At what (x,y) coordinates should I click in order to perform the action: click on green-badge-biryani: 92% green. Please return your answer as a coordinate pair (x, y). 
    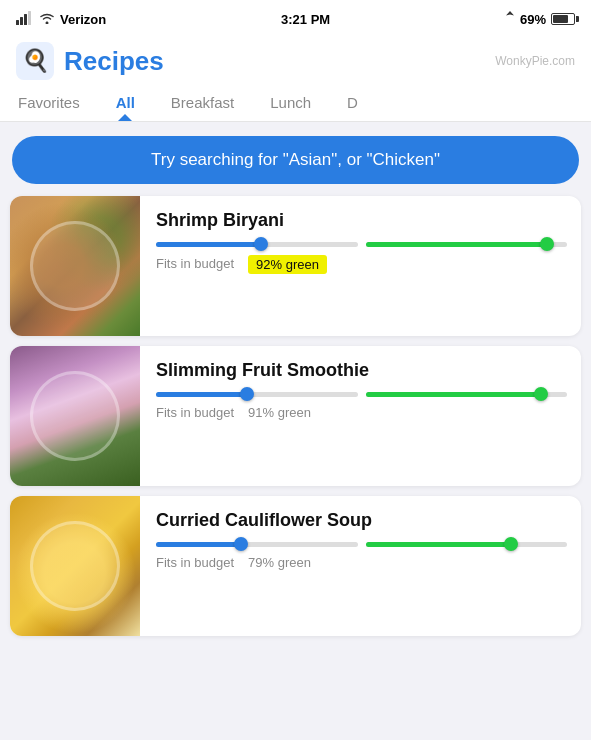
    Looking at the image, I should click on (288, 264).